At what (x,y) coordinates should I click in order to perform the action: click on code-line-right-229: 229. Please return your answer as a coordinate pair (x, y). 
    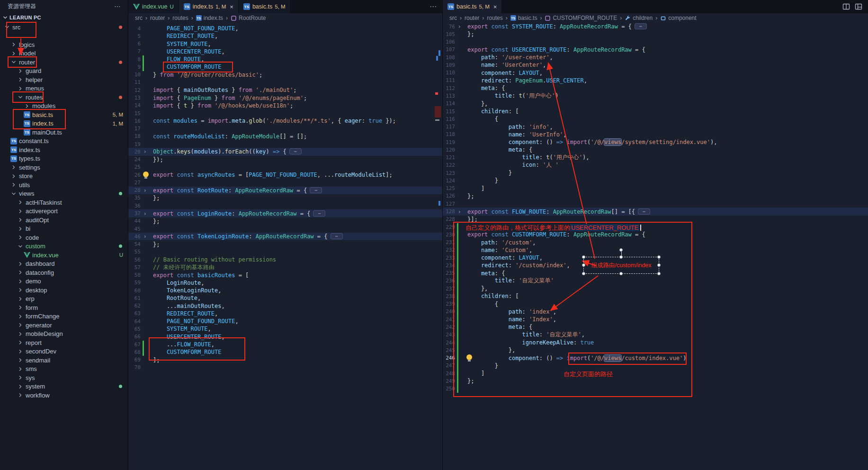
    Looking at the image, I should click on (655, 227).